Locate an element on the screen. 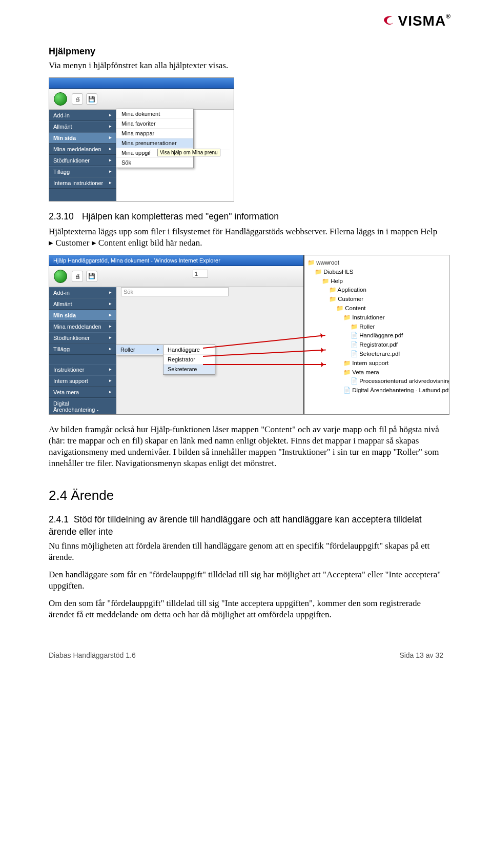 The image size is (492, 868). brand-logo: VISMA® is located at coordinates (417, 22).